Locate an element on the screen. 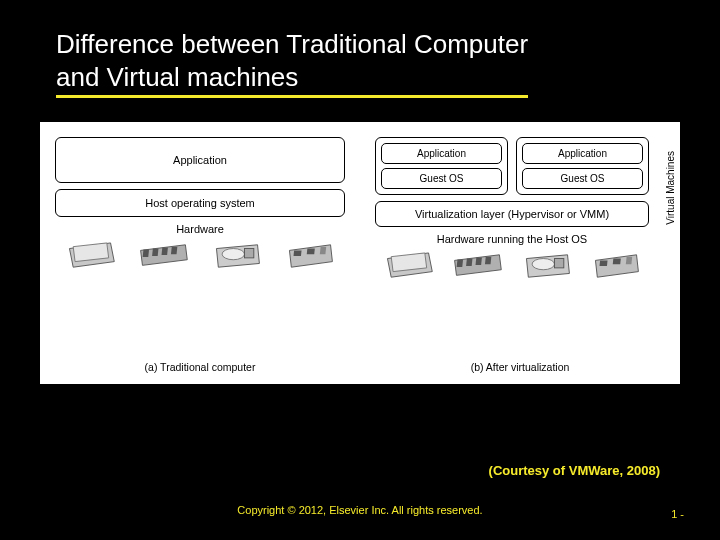  title-line-1: Difference between Traditional Computer is located at coordinates (292, 44).